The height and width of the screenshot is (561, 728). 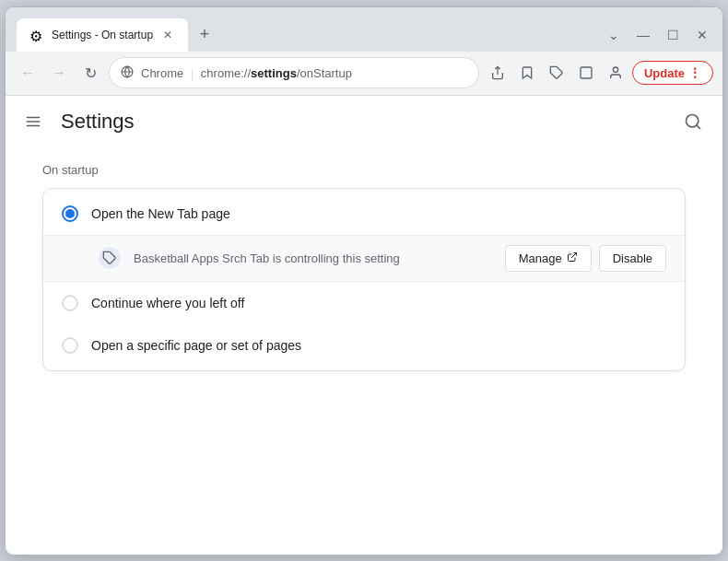 I want to click on radio-specific, so click(x=70, y=345).